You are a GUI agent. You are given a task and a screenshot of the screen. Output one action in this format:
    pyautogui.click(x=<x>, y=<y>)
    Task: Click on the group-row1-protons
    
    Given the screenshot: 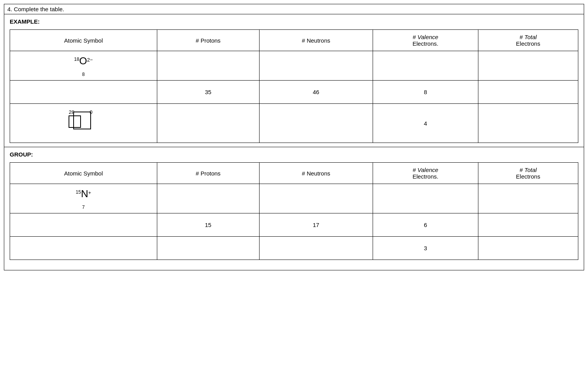 What is the action you would take?
    pyautogui.click(x=208, y=199)
    